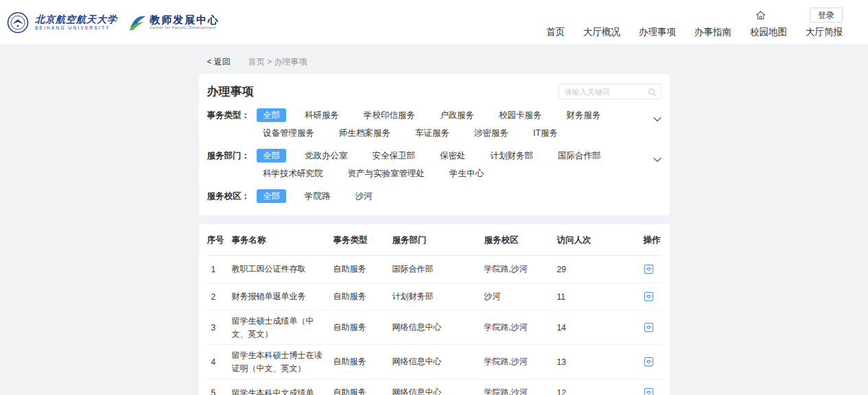 The height and width of the screenshot is (395, 868). What do you see at coordinates (434, 62) in the screenshot?
I see `breadcrumb-row: < 返回 首页 > 办理事项` at bounding box center [434, 62].